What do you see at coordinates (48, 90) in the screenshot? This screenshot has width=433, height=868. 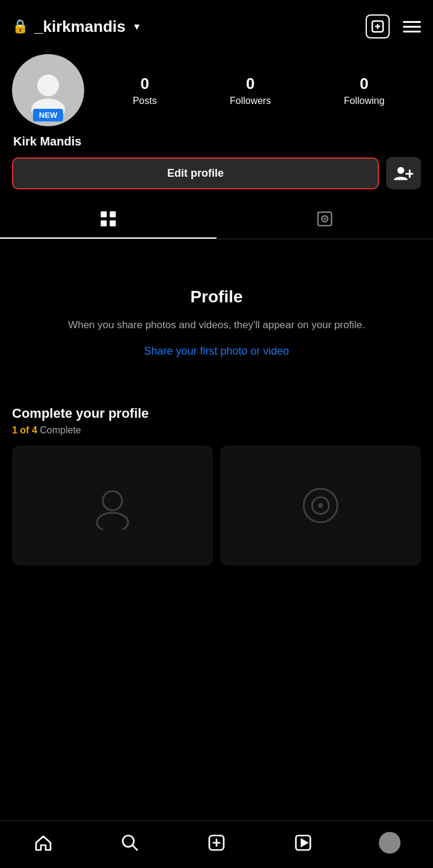 I see `avatar-container: NEW` at bounding box center [48, 90].